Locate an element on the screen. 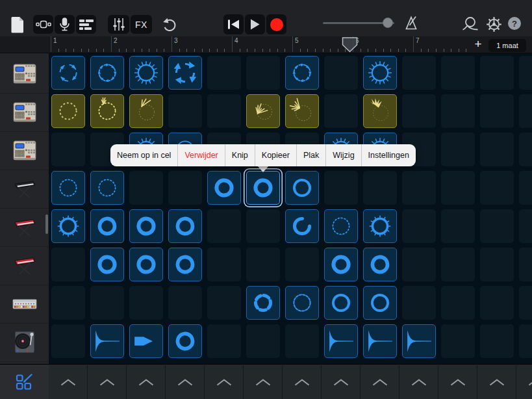  loop-browser-icon is located at coordinates (470, 24).